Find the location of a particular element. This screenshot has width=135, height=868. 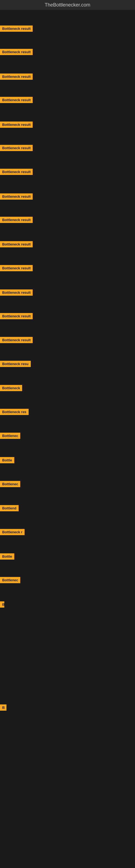

bottleneck-result-item: Bottleneck r is located at coordinates (12, 532).